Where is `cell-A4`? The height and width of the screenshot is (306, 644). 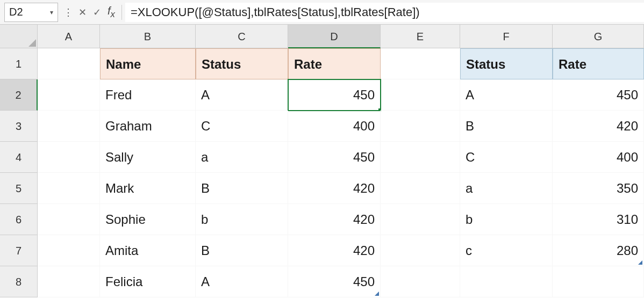 cell-A4 is located at coordinates (69, 157).